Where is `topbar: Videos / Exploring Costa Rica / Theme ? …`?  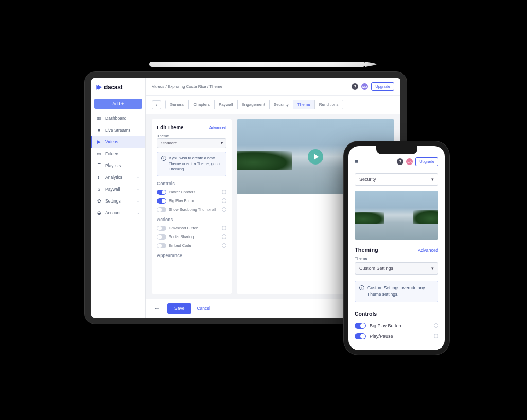
topbar: Videos / Exploring Costa Rica / Theme ? … is located at coordinates (273, 87).